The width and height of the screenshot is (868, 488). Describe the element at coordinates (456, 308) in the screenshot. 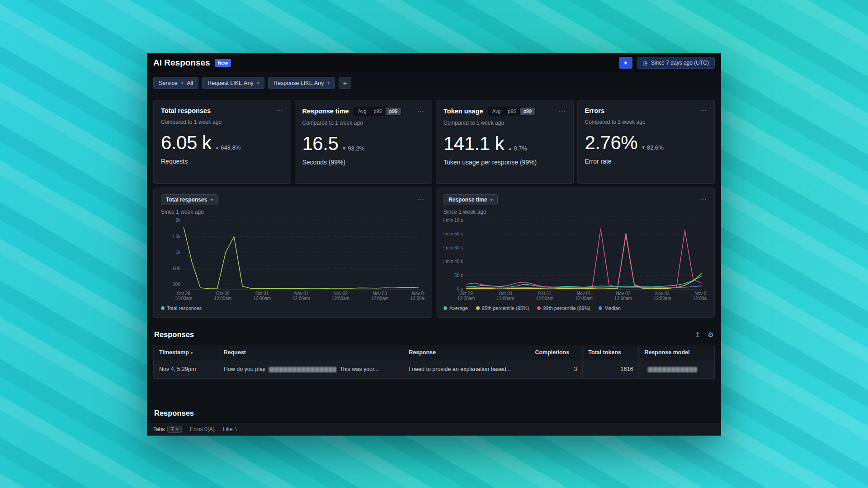

I see `legend-item: Average` at that location.